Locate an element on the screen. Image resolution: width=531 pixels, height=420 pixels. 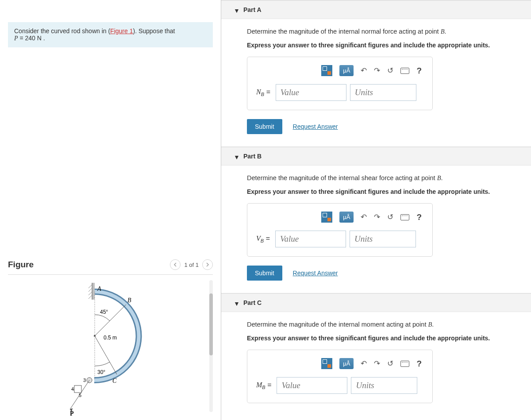
instruction-text: Express your answer to three significant… is located at coordinates (385, 45).